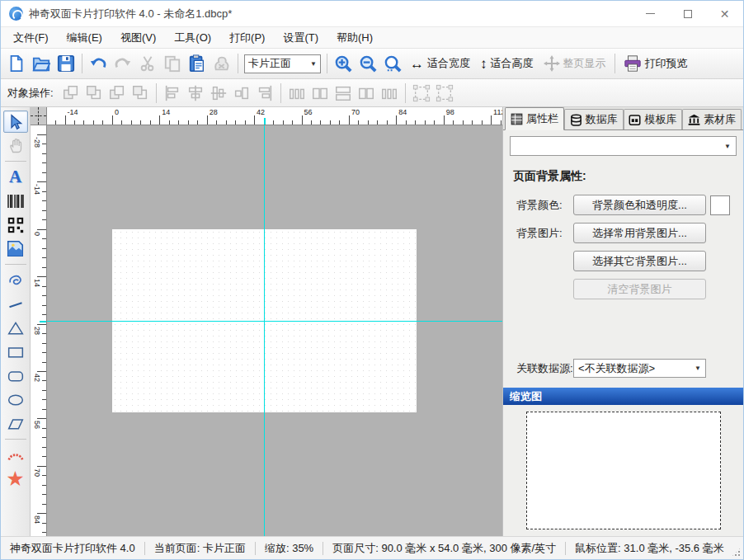 Image resolution: width=744 pixels, height=560 pixels. I want to click on triangle-tool, so click(16, 328).